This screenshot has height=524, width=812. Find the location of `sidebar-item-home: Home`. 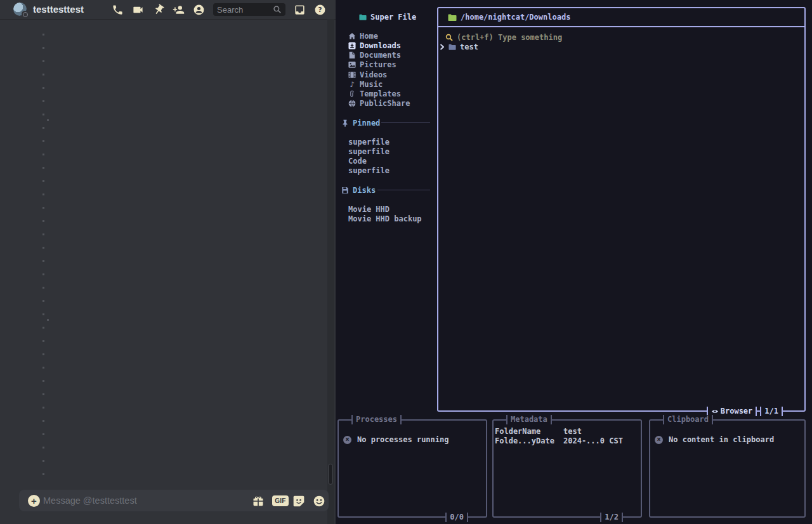

sidebar-item-home: Home is located at coordinates (363, 36).